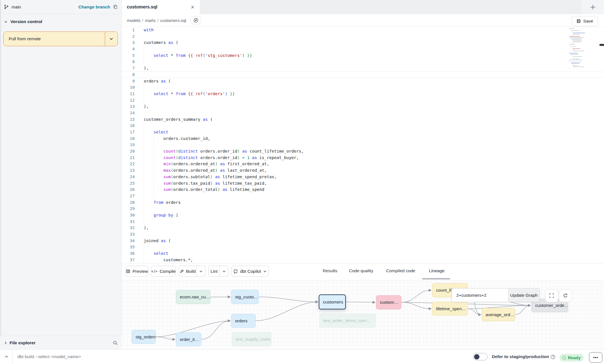 Image resolution: width=604 pixels, height=364 pixels. I want to click on minimap, so click(582, 50).